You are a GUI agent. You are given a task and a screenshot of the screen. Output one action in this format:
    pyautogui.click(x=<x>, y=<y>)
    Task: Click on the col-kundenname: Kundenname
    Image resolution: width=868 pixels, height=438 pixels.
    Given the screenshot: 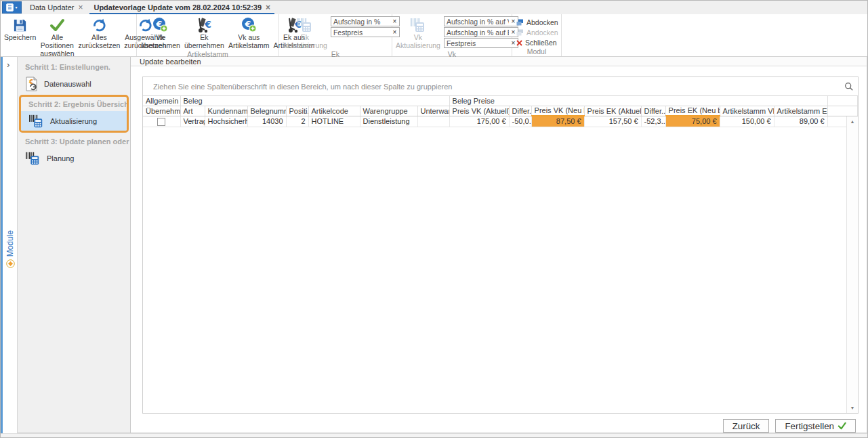 What is the action you would take?
    pyautogui.click(x=226, y=111)
    